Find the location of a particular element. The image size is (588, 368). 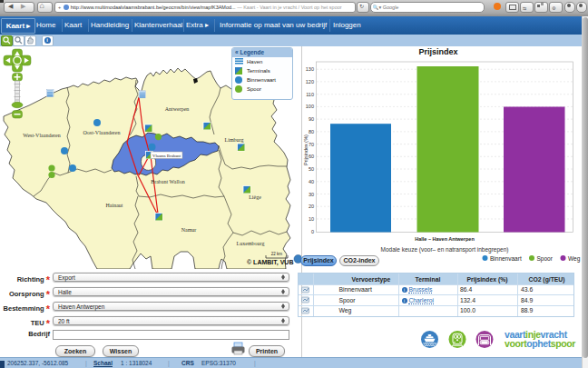

svg-text: Binnenvaart is located at coordinates (506, 258).